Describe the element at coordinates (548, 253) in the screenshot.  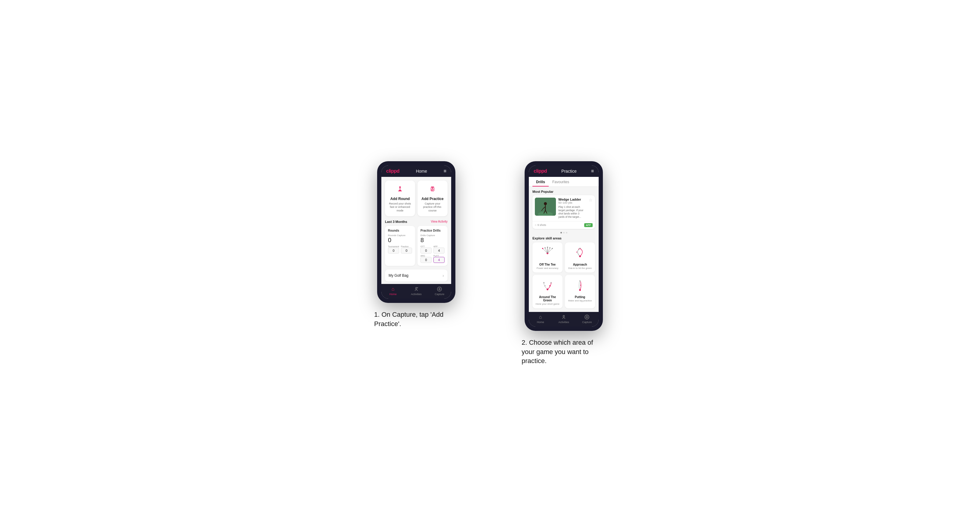
I see `ott-visual` at that location.